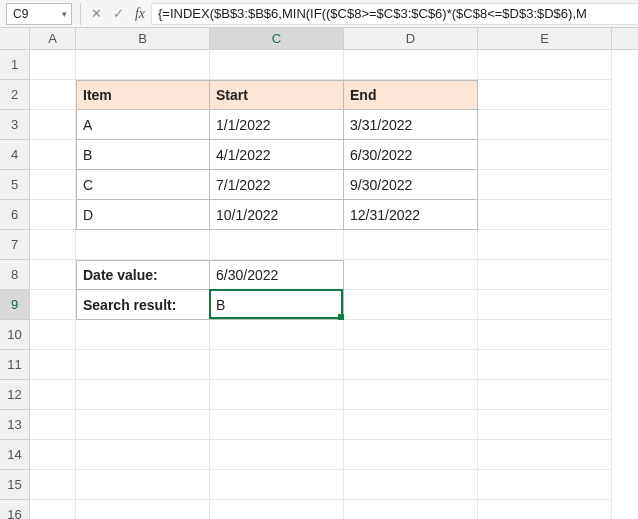  Describe the element at coordinates (143, 125) in the screenshot. I see `cell-item: A` at that location.